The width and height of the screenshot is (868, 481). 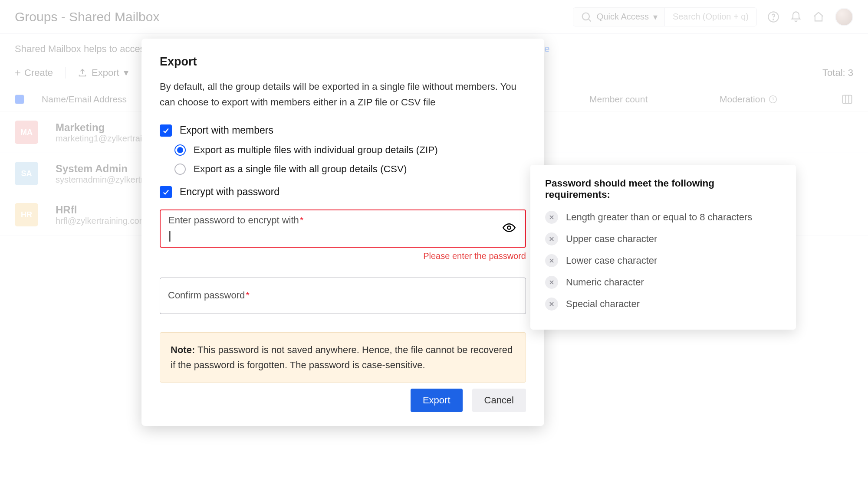 I want to click on password-rule-item: Numeric character, so click(x=663, y=282).